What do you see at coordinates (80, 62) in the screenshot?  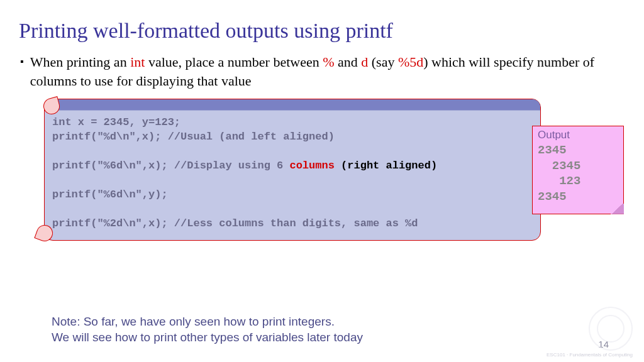 I see `text: When printing an` at bounding box center [80, 62].